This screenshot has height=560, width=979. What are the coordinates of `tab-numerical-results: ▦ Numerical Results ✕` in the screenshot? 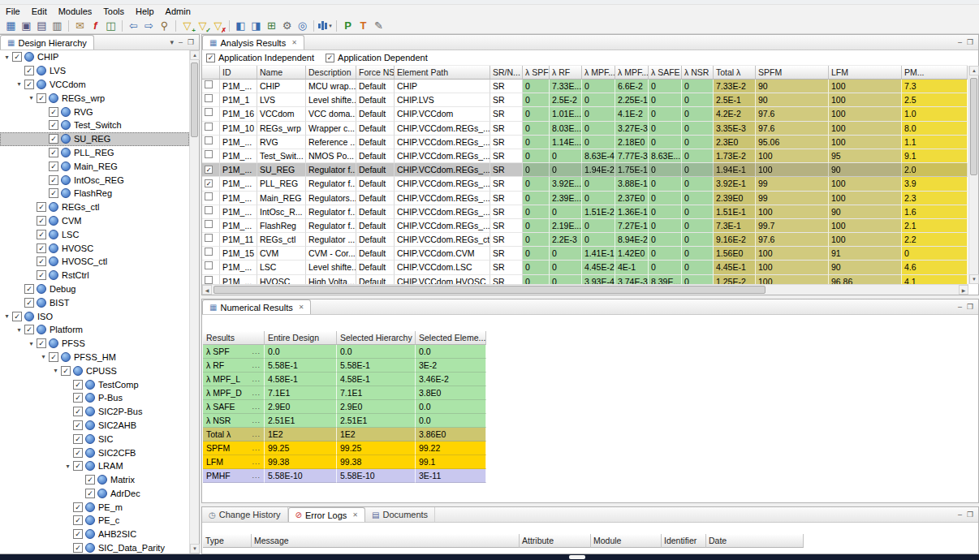 It's located at (257, 307).